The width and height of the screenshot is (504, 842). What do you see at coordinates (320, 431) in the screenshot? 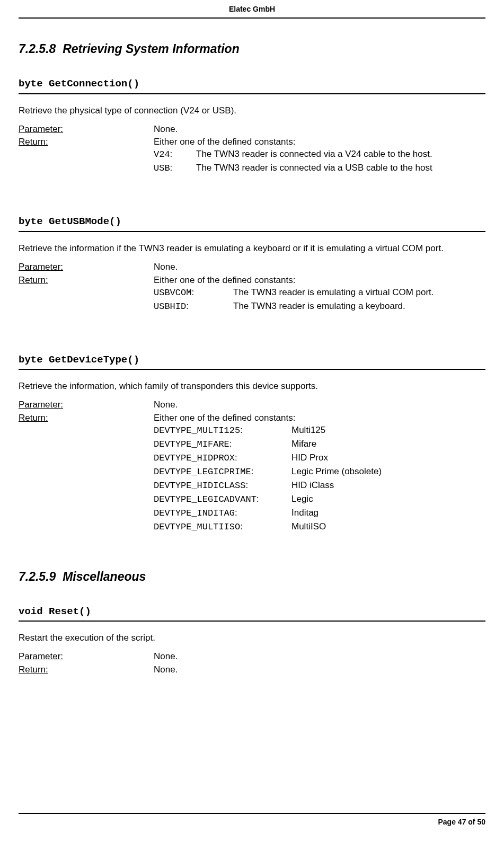
I see `constant-row: DEVTYPE_MULTI125: Multi125` at bounding box center [320, 431].